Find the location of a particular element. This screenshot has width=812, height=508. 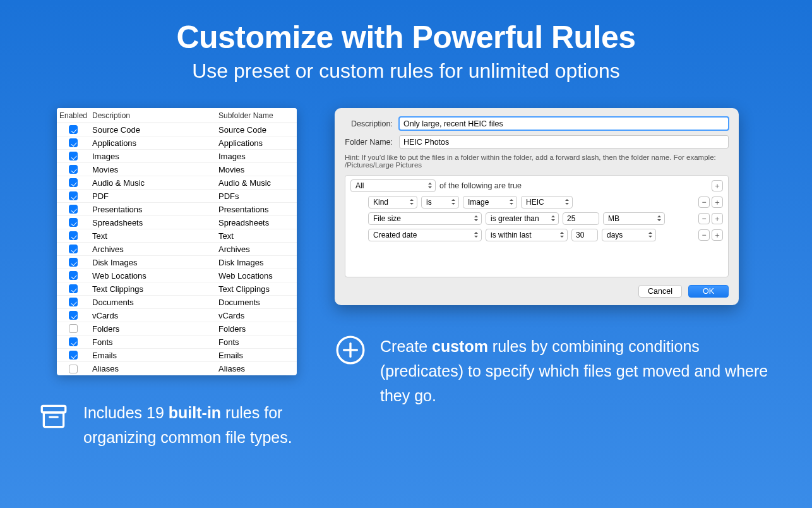

custom-caption: Create custom rules by combining conditi… is located at coordinates (554, 371).